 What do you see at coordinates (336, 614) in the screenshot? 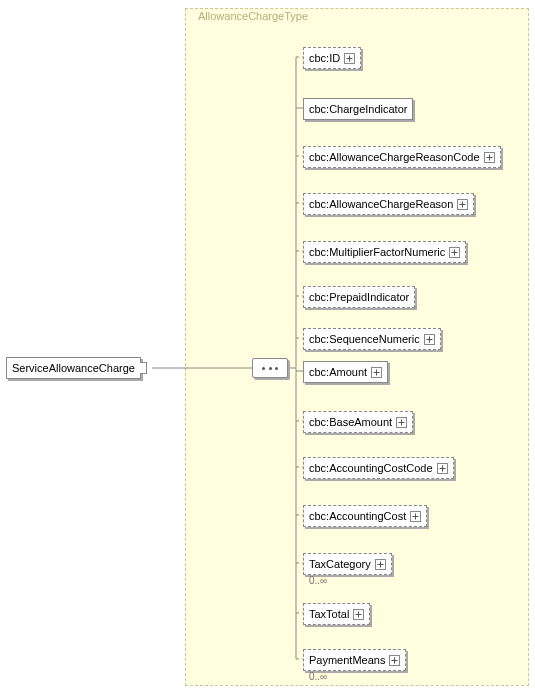
I see `child-node: TaxTotal` at bounding box center [336, 614].